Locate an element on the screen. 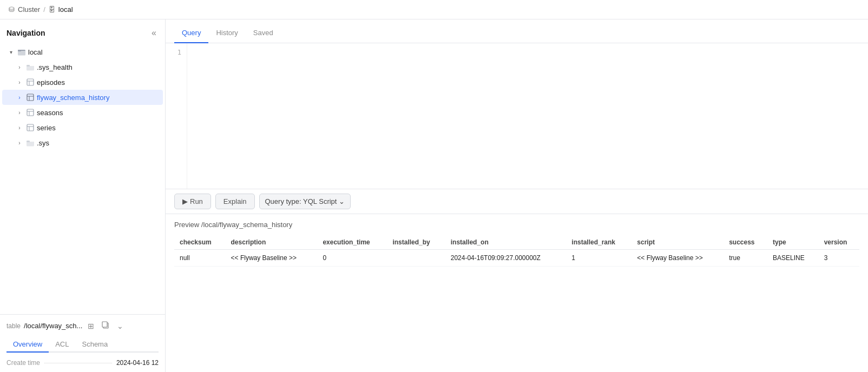 Image resolution: width=868 pixels, height=372 pixels. tab-acl: ACL is located at coordinates (62, 345).